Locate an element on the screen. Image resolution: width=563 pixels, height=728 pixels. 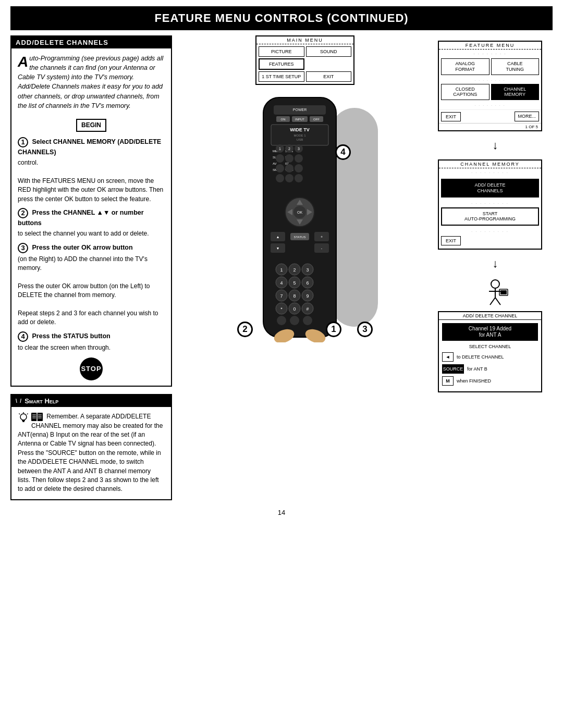
status-display-box: ADD/ DELETE CHANNEL Channel 19 Addedfor … is located at coordinates (490, 352).